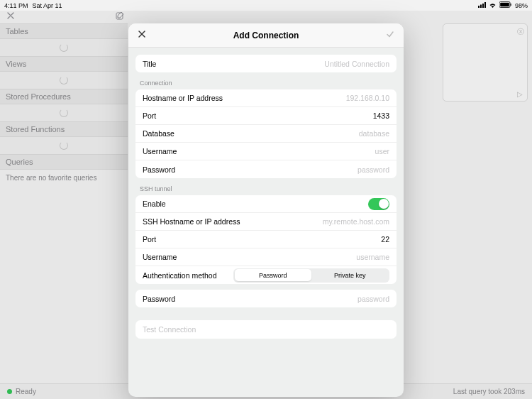  I want to click on auth-seg-password: Password, so click(274, 275).